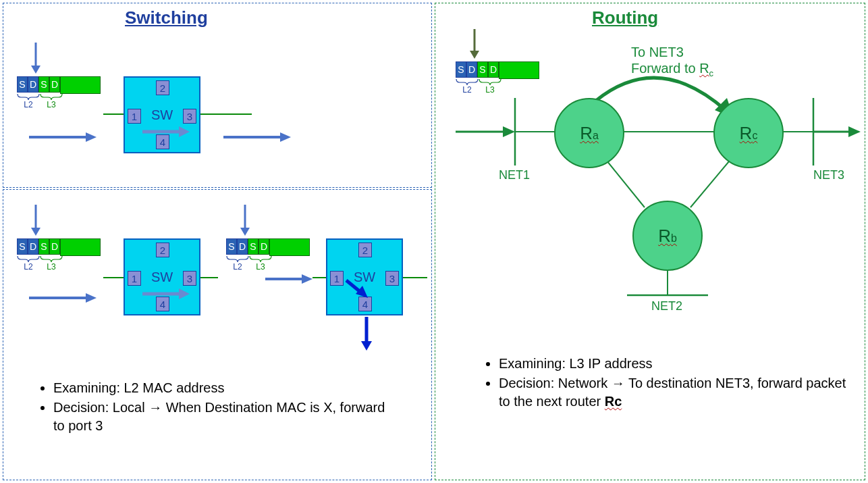 The height and width of the screenshot is (483, 868). What do you see at coordinates (589, 133) in the screenshot?
I see `router-a-icon: Ra` at bounding box center [589, 133].